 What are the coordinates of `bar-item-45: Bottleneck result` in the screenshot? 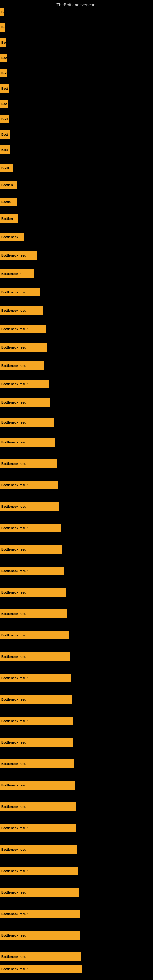 It's located at (39, 850).